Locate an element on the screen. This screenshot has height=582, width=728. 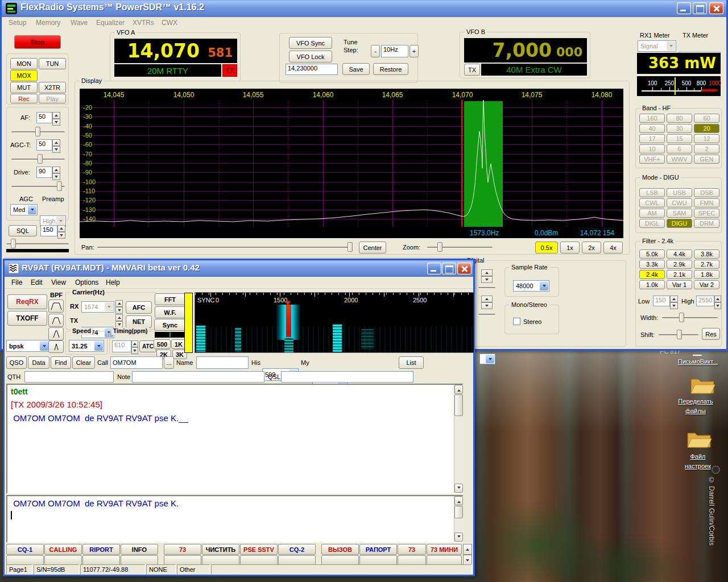
timing-value: 610 is located at coordinates (122, 347).